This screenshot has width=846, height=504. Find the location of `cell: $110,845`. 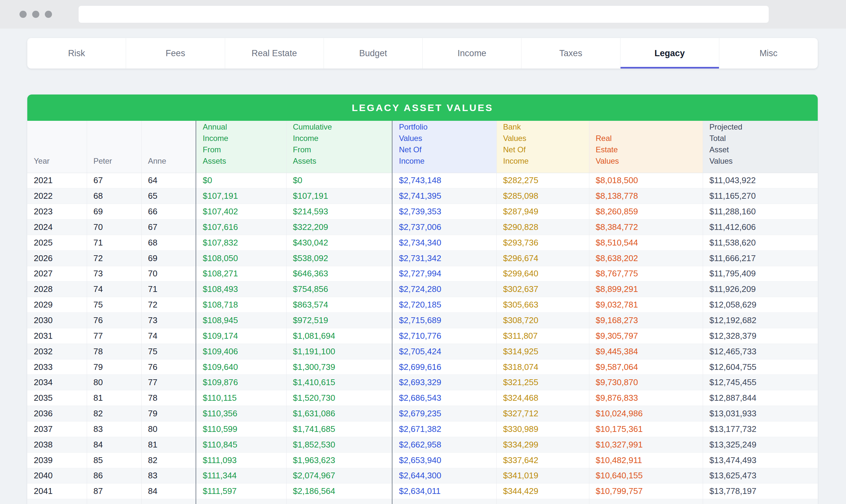

cell: $110,845 is located at coordinates (241, 445).